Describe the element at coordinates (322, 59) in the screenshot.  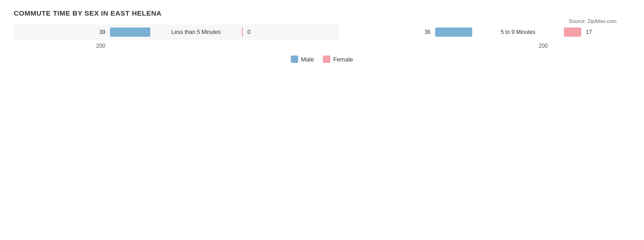
I see `chart-legend: Male Female` at that location.